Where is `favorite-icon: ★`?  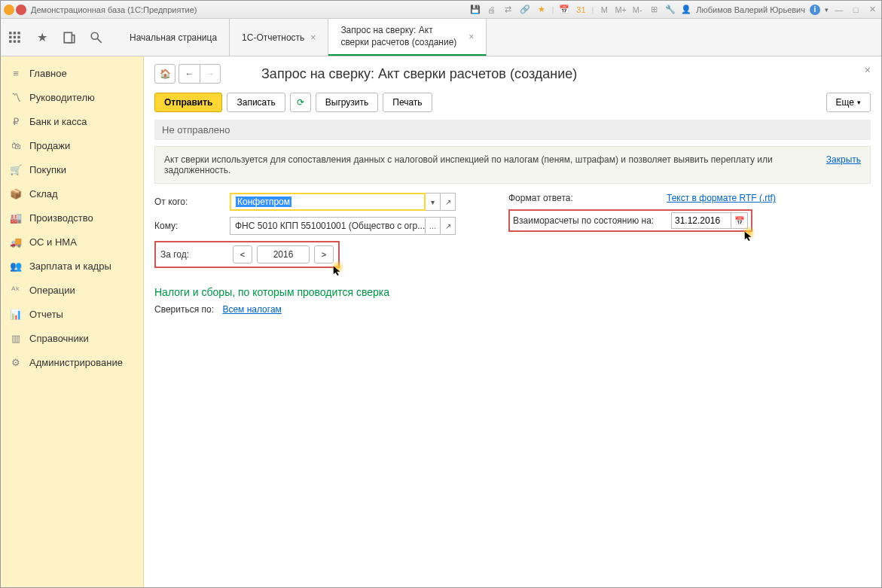 favorite-icon: ★ is located at coordinates (42, 38).